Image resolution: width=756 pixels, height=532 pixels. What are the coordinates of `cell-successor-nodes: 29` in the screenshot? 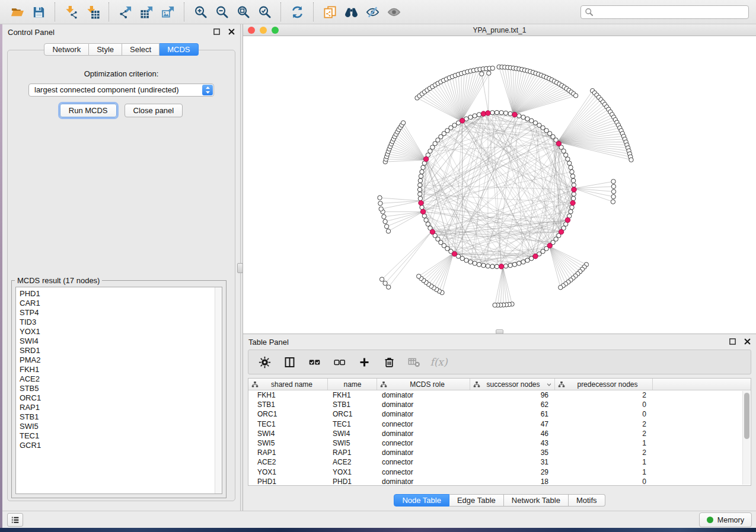 It's located at (512, 472).